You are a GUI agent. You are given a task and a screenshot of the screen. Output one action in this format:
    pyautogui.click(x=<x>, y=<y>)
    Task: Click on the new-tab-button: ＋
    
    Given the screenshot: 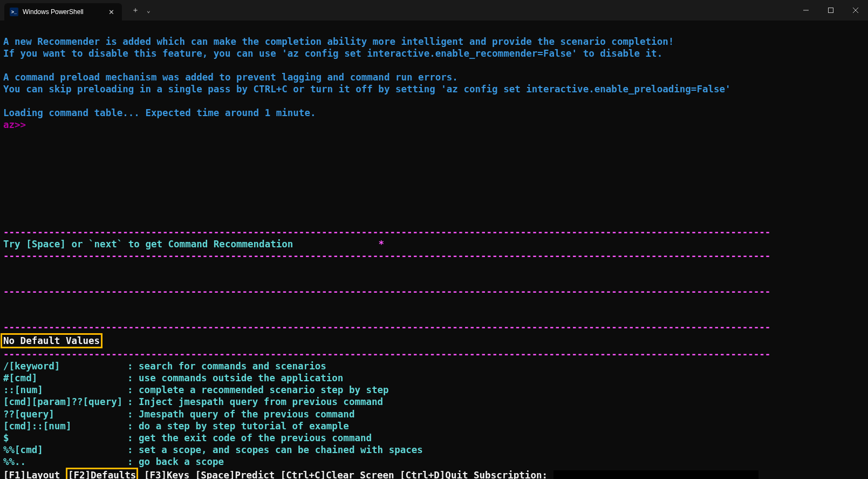 What is the action you would take?
    pyautogui.click(x=135, y=10)
    